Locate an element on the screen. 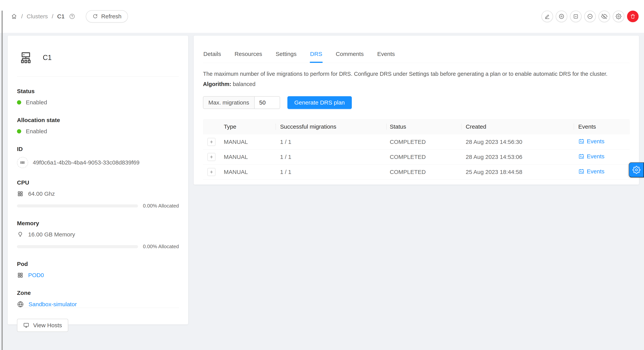 The height and width of the screenshot is (350, 644). disable-button is located at coordinates (590, 17).